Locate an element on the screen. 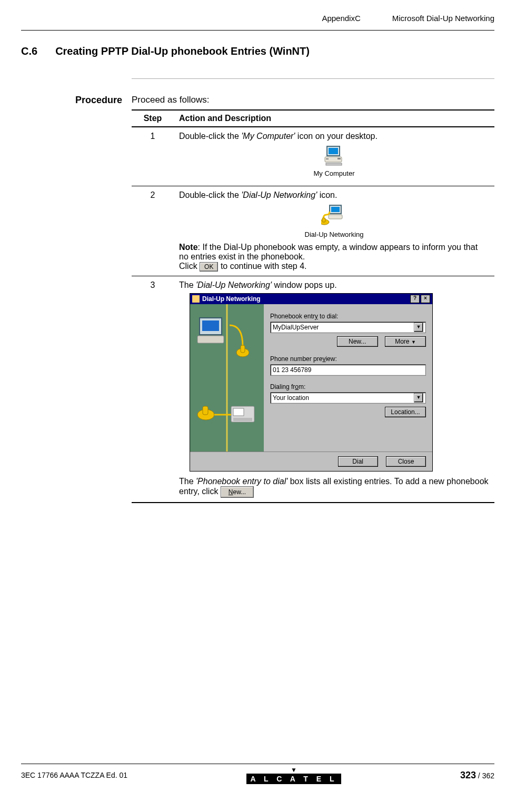 The width and height of the screenshot is (526, 812). footer-doc-id: 3EC 17766 AAAA TCZZA Ed. 01 is located at coordinates (74, 775).